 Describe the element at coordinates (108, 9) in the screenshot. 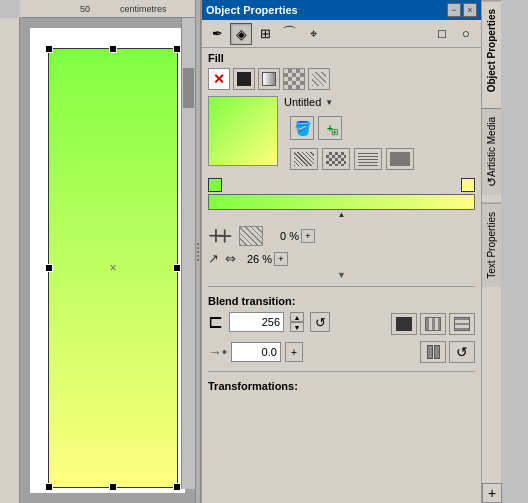

I see `ruler-horizontal: 50 centimetres` at that location.